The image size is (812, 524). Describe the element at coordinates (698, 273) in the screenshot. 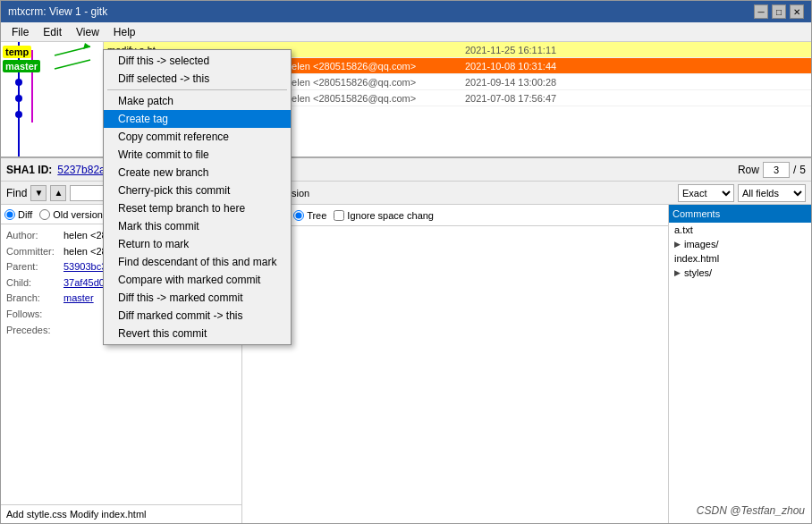

I see `folder-name: styles/` at that location.